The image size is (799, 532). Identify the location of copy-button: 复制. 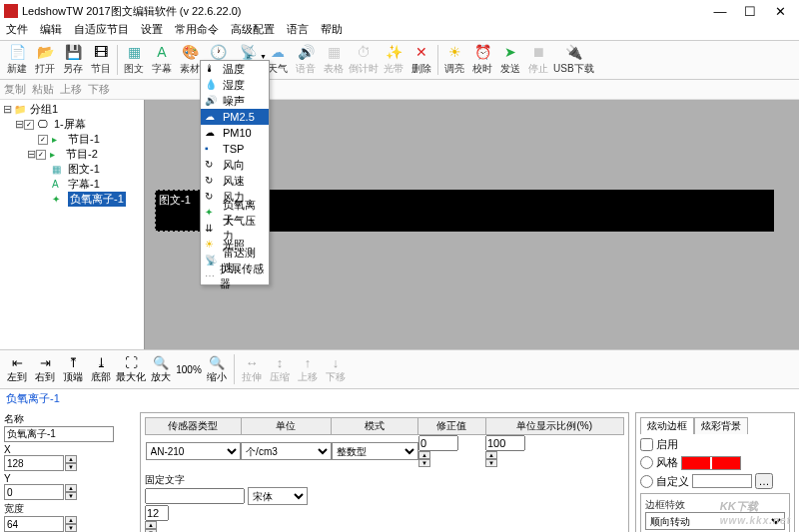
(15, 90).